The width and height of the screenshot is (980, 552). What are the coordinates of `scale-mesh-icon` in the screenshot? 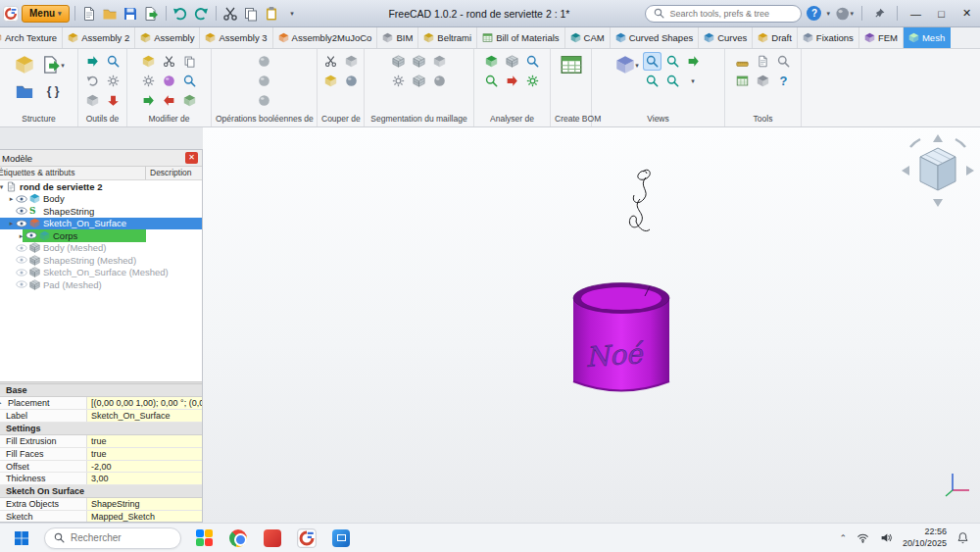 It's located at (190, 100).